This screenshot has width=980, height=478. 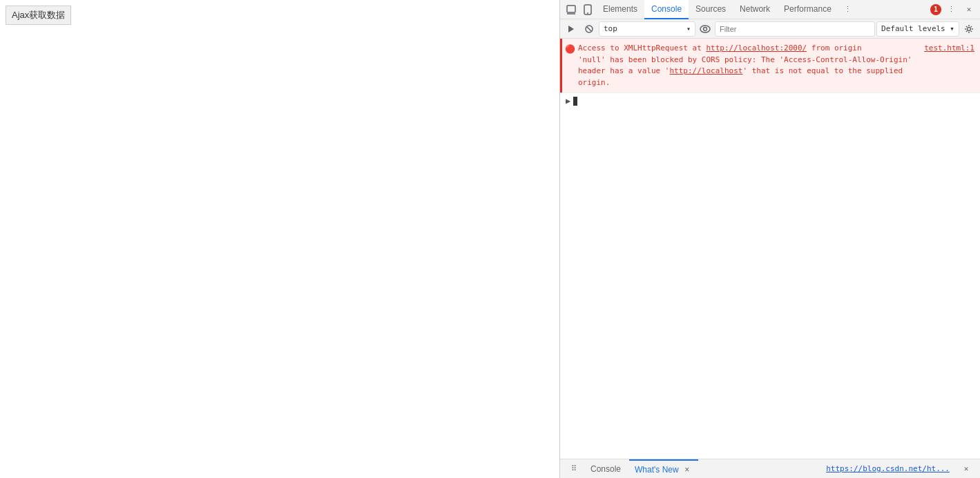 What do you see at coordinates (705, 29) in the screenshot?
I see `eye-button` at bounding box center [705, 29].